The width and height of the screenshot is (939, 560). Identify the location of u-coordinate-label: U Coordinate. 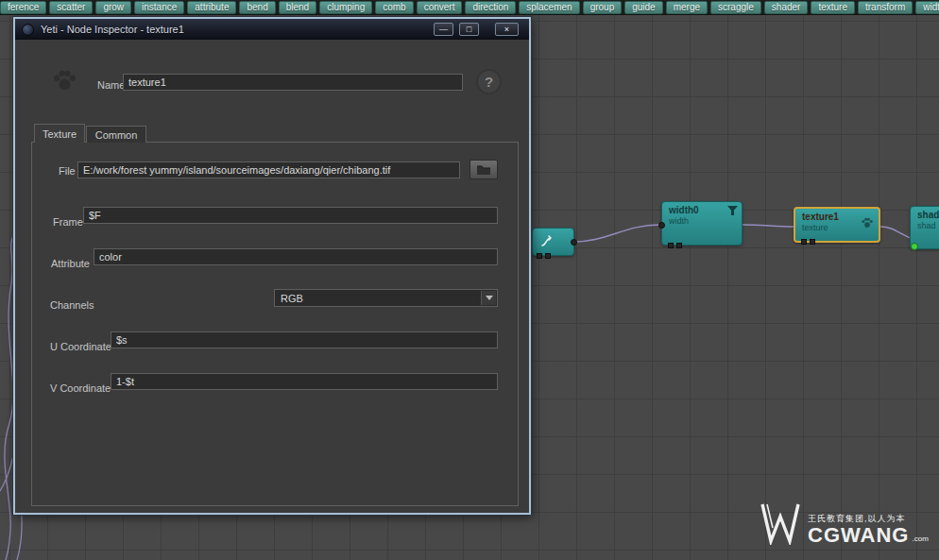
(81, 347).